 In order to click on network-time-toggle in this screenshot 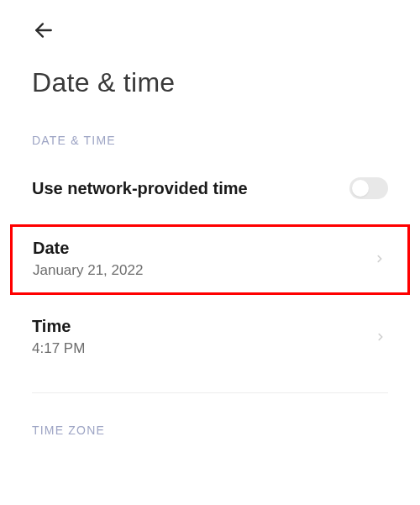, I will do `click(369, 188)`.